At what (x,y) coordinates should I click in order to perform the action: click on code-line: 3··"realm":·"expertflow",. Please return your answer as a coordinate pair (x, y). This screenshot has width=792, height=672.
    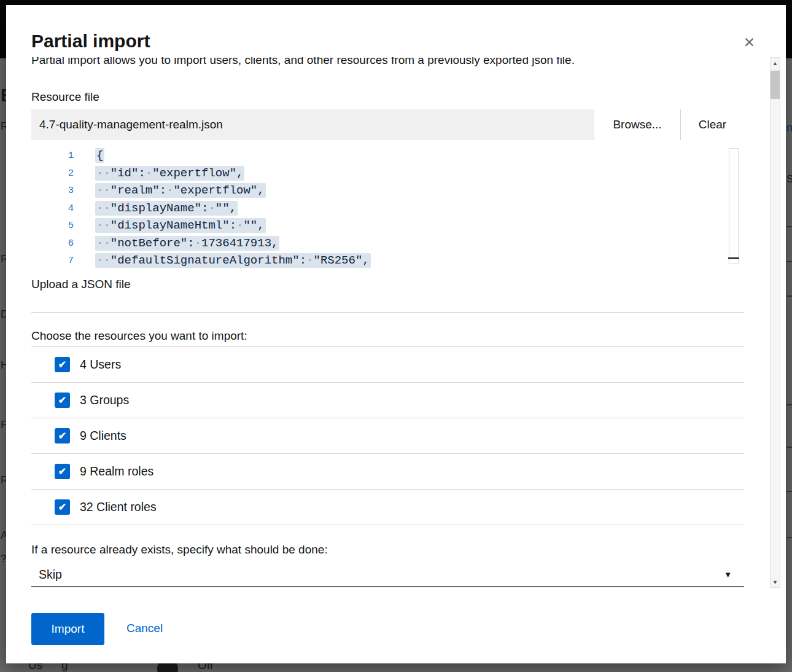
    Looking at the image, I should click on (388, 190).